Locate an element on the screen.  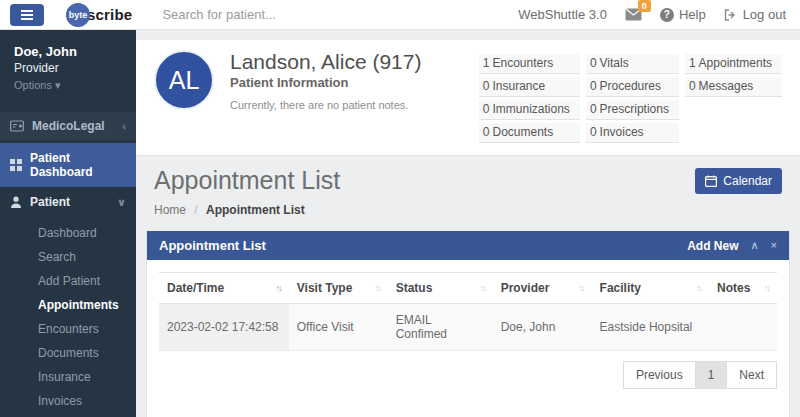
cell-provider: Doe, John is located at coordinates (542, 328).